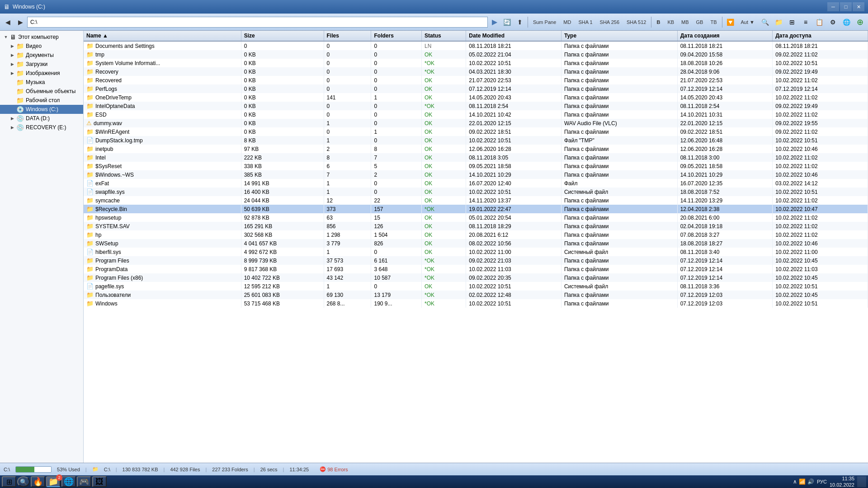  Describe the element at coordinates (476, 277) in the screenshot. I see `table-row: 📁Program Files (x86) 10 402 722 KB 43 14…` at that location.